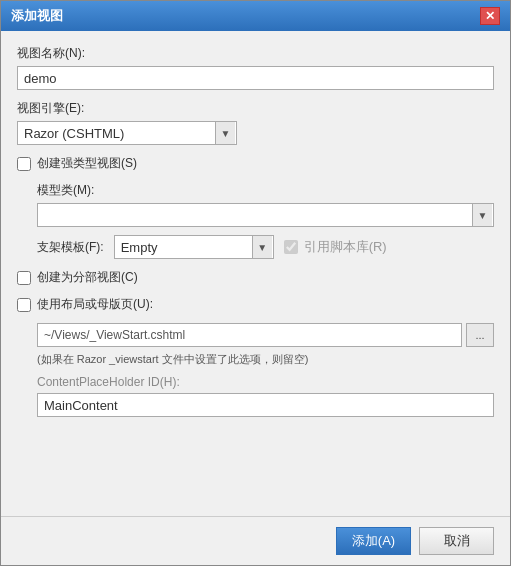 The height and width of the screenshot is (566, 511). Describe the element at coordinates (256, 16) in the screenshot. I see `title-bar: 添加视图 ✕` at that location.